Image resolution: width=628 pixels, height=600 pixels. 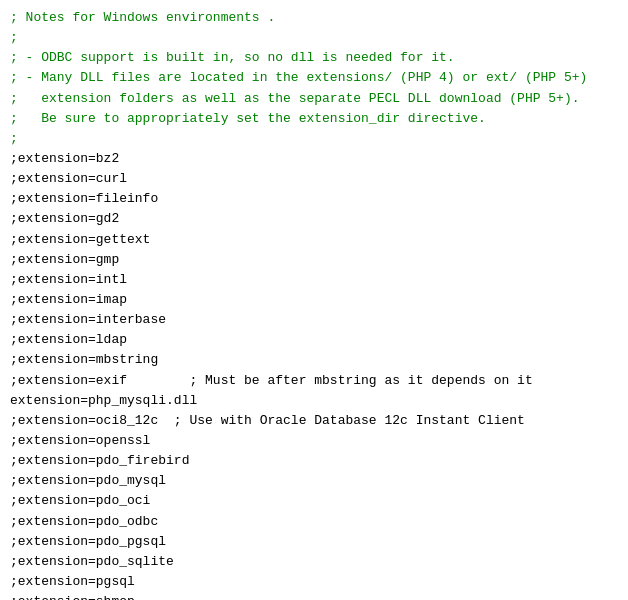 What do you see at coordinates (64, 218) in the screenshot?
I see `code-line: ;extension=gd2` at bounding box center [64, 218].